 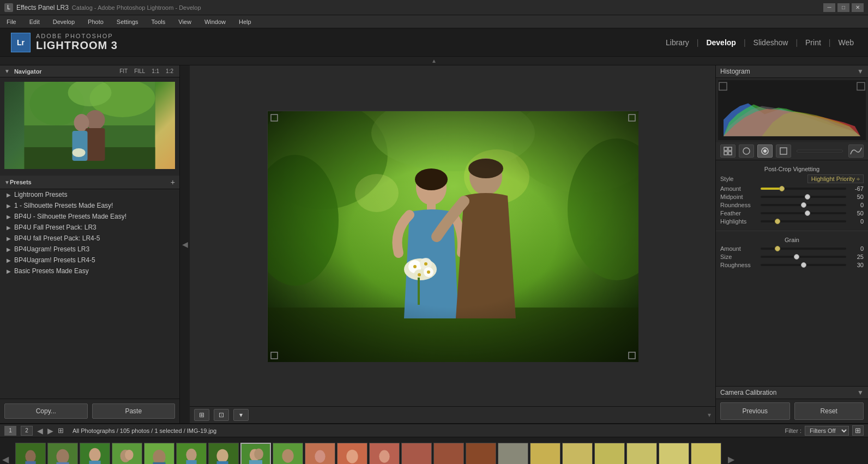 What do you see at coordinates (804, 265) in the screenshot?
I see `grain-roughness-thumb` at bounding box center [804, 265].